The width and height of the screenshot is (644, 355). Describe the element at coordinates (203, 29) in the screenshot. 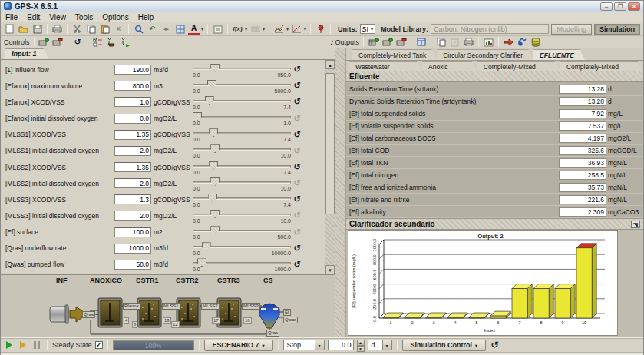

I see `font-dropdown-arrow: ▾` at that location.